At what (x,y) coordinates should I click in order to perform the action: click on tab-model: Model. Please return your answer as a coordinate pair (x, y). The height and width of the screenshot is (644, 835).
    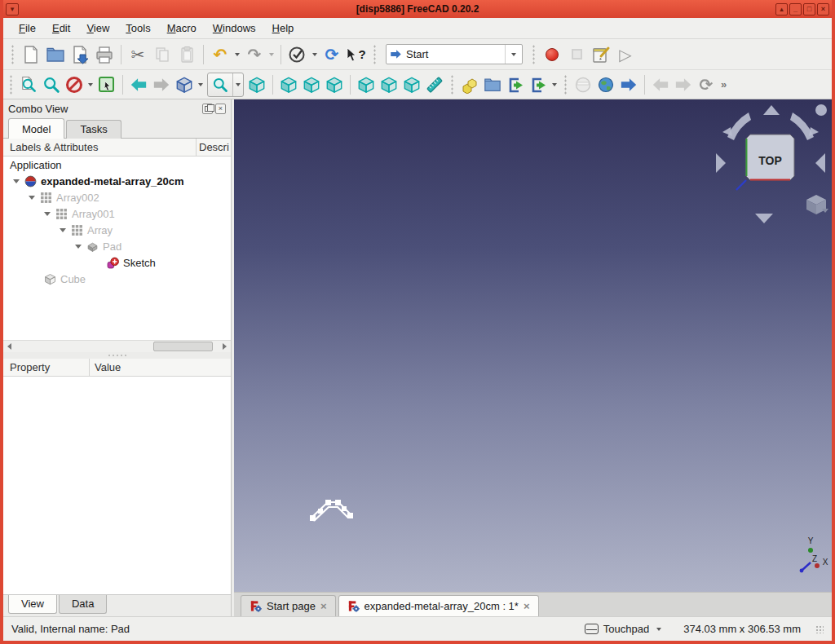
    Looking at the image, I should click on (36, 129).